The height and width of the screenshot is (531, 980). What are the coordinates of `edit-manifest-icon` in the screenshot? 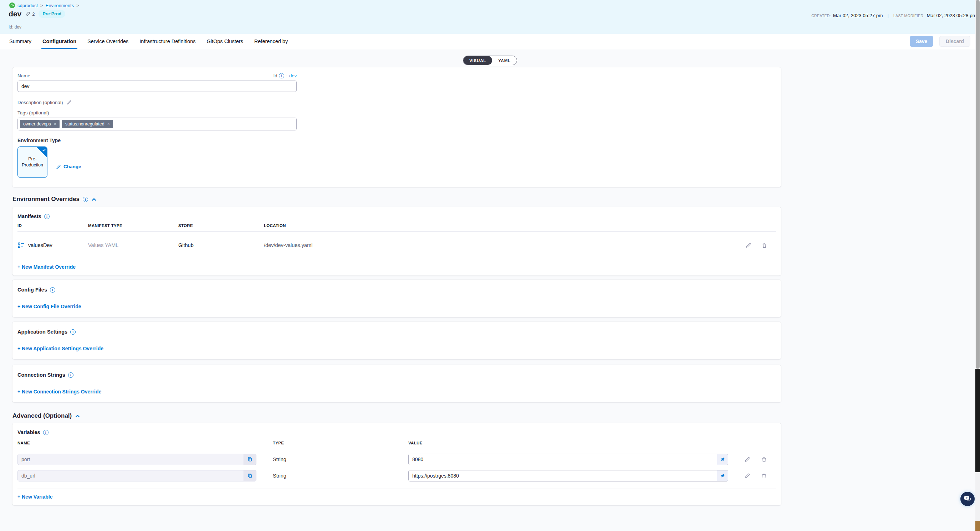 It's located at (748, 246).